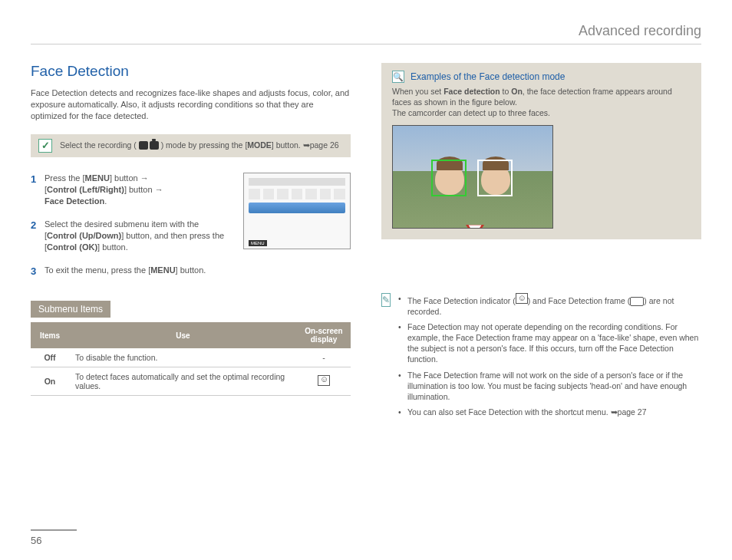 This screenshot has width=732, height=560. What do you see at coordinates (74, 201) in the screenshot?
I see `t: Face Detection` at bounding box center [74, 201].